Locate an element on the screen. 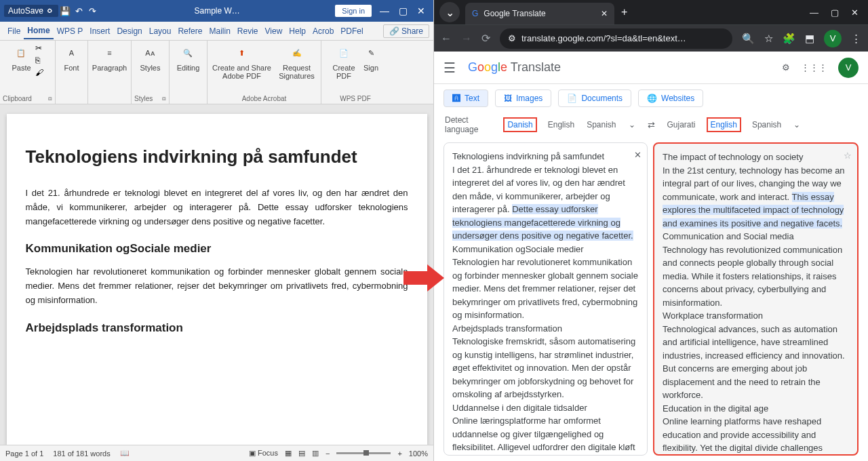 This screenshot has width=868, height=461. annotation-arrow is located at coordinates (424, 278).